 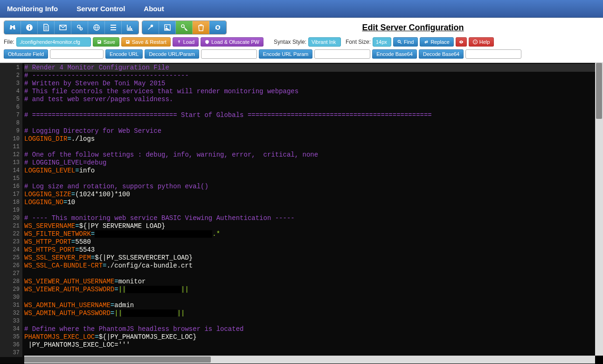 What do you see at coordinates (310, 116) in the screenshot?
I see `code-line: # ===================================== …` at bounding box center [310, 116].